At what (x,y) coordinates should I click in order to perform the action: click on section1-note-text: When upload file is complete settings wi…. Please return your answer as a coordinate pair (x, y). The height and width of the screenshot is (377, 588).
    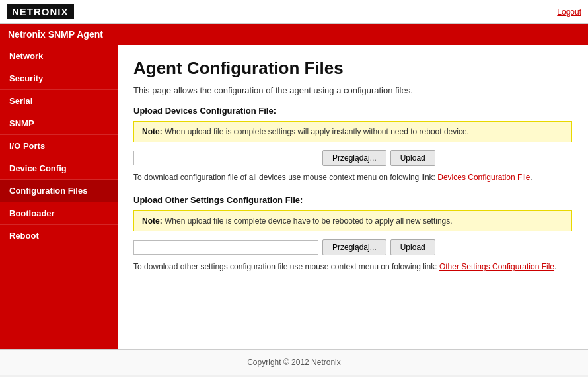
    Looking at the image, I should click on (316, 132).